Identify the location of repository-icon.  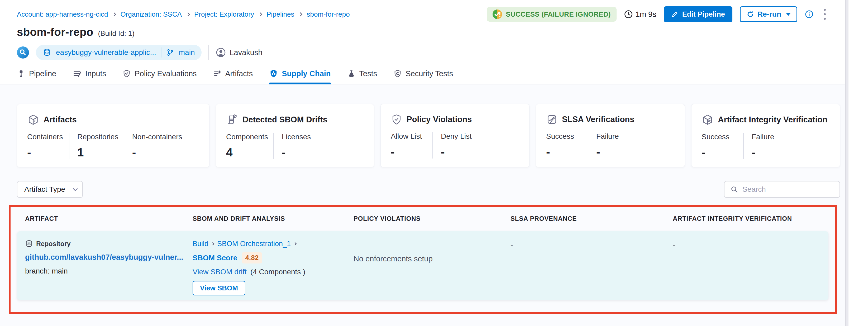
(29, 244).